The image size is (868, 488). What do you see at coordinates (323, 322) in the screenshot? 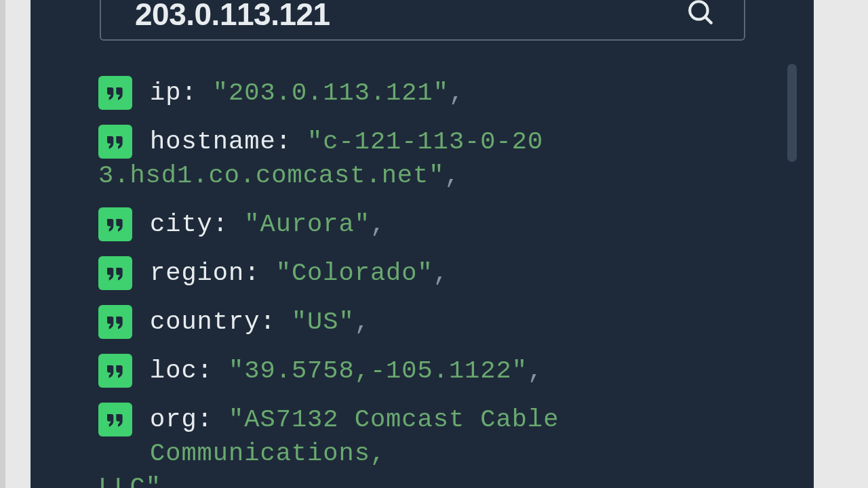
I see `field-value: "US"` at bounding box center [323, 322].